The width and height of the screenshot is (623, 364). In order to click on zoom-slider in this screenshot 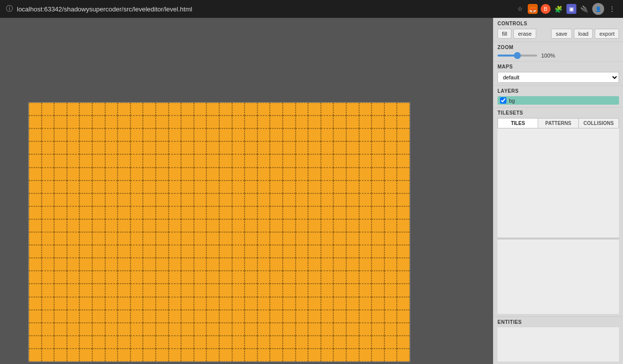, I will do `click(517, 56)`.